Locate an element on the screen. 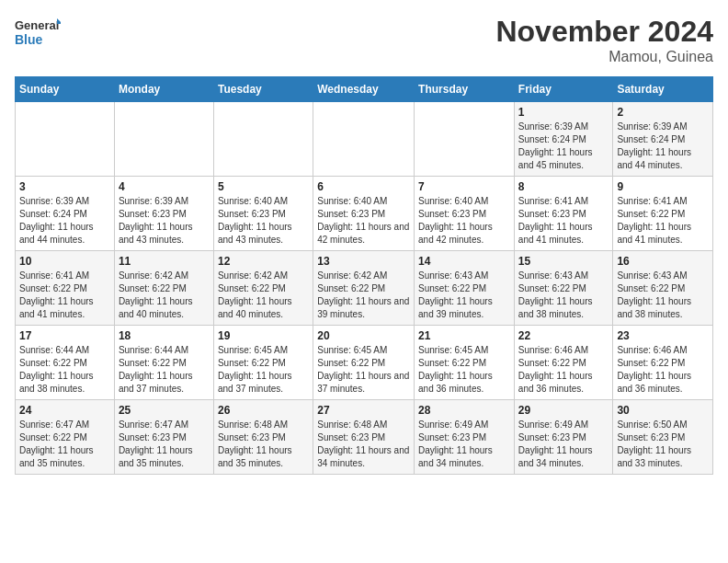 This screenshot has width=728, height=563. logo: General Blue is located at coordinates (38, 34).